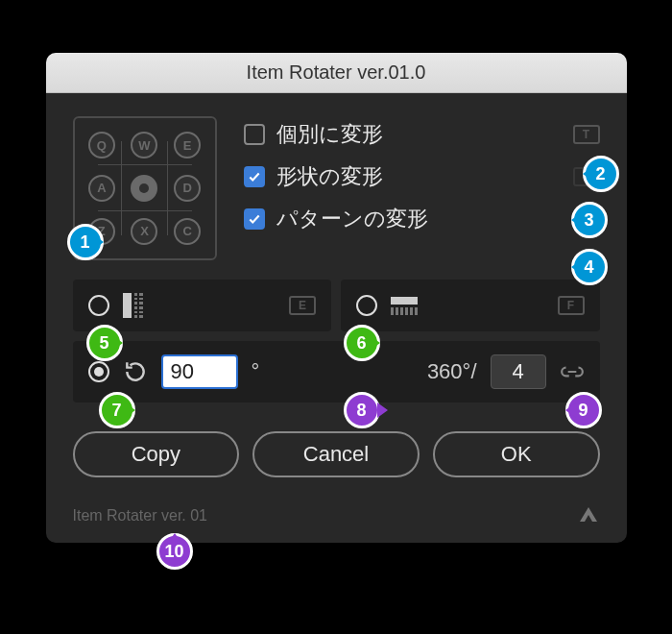  Describe the element at coordinates (518, 372) in the screenshot. I see `divisor-input: 4` at that location.